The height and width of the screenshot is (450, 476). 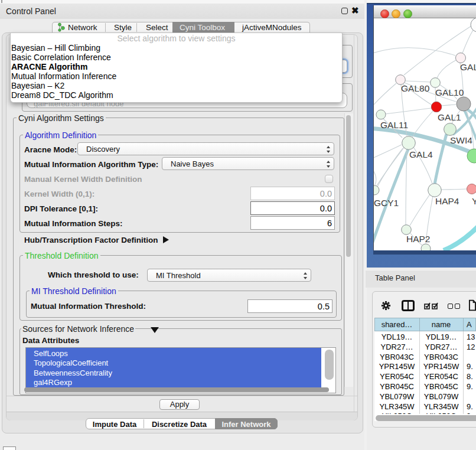 What do you see at coordinates (474, 201) in the screenshot?
I see `svg-text: Y` at bounding box center [474, 201].